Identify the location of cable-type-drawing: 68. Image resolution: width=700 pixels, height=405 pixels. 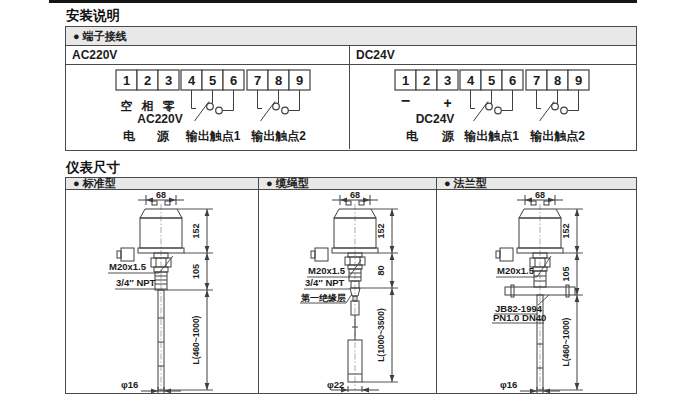
(348, 292).